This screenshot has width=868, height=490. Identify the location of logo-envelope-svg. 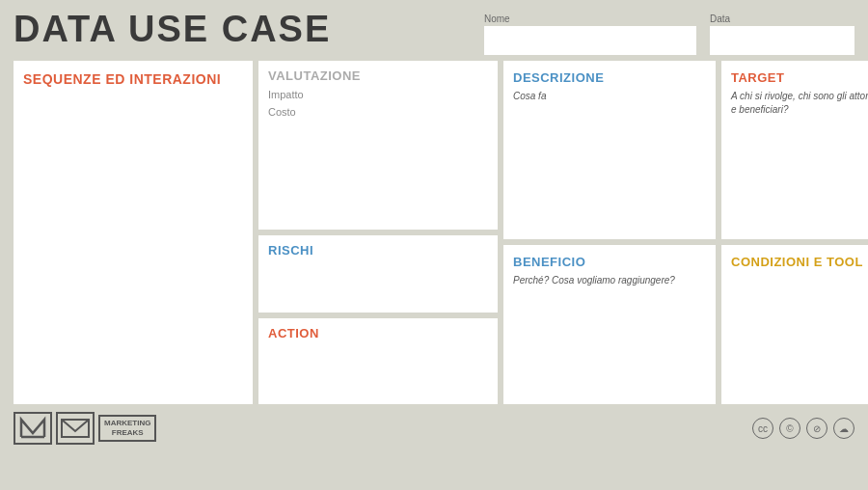
(75, 428).